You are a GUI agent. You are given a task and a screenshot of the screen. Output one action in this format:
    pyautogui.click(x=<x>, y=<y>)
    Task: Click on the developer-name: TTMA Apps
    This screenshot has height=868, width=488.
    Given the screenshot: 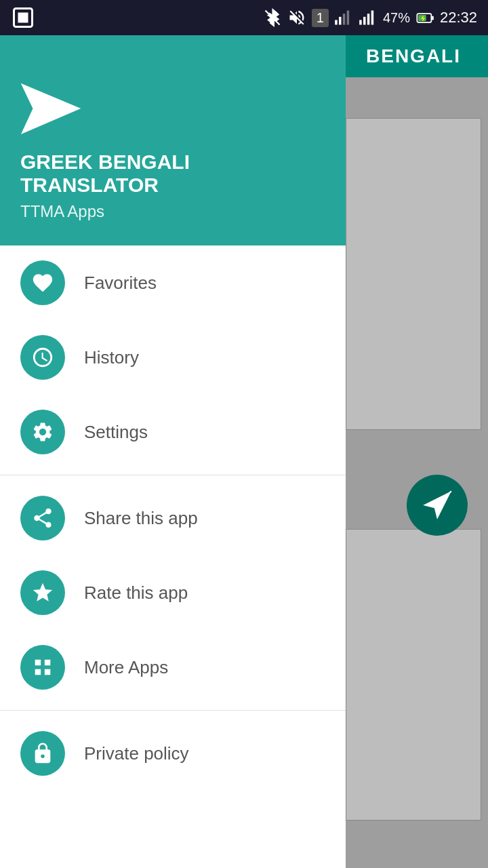 What is the action you would take?
    pyautogui.click(x=173, y=212)
    